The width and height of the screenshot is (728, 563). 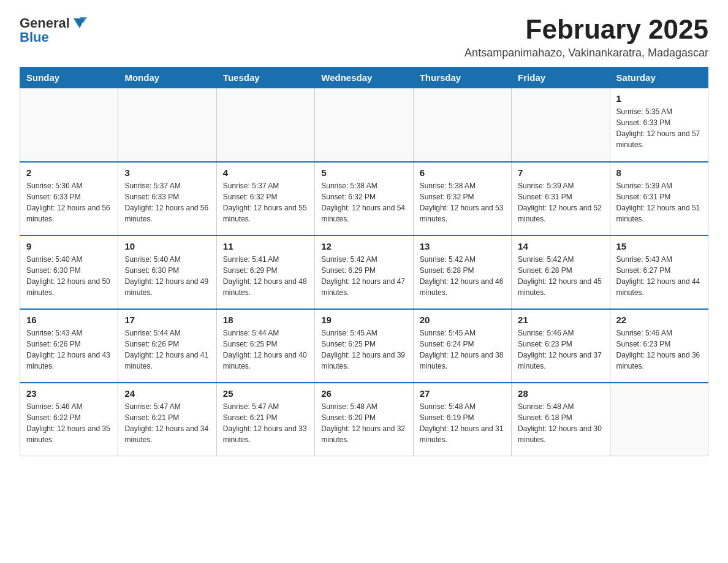 I want to click on day-info: Sunrise: 5:46 AMSunset: 6:22 PMDaylight:…, so click(x=69, y=423).